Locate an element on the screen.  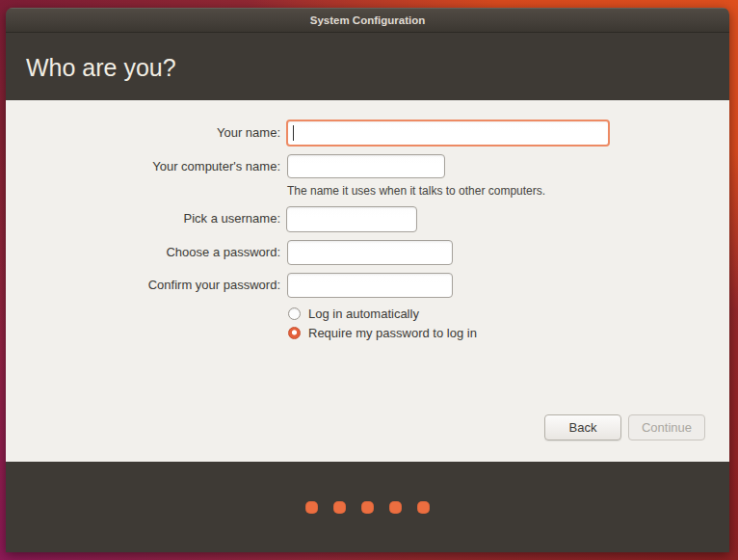
computer-name-label: Your computer's name: is located at coordinates (170, 167).